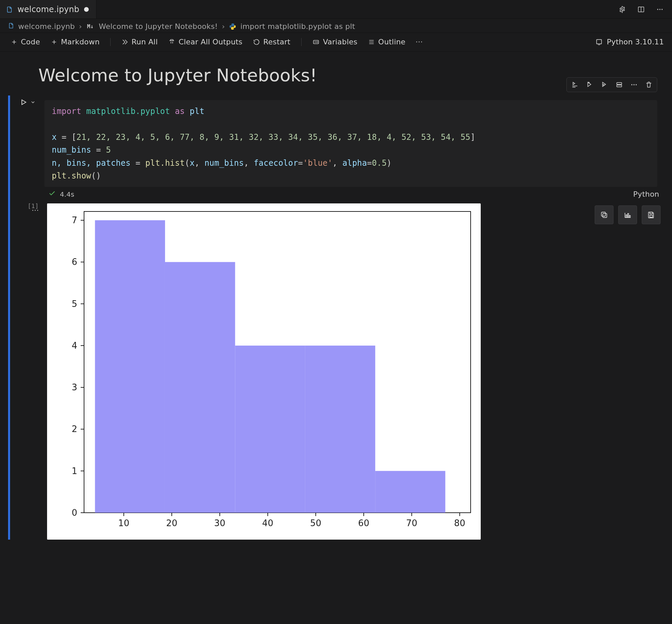 This screenshot has height=624, width=672. Describe the element at coordinates (459, 523) in the screenshot. I see `svg-text: 80` at that location.